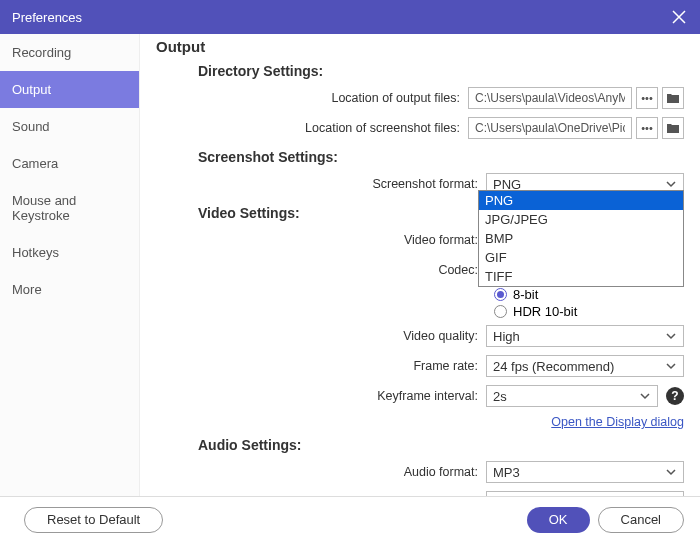  Describe the element at coordinates (581, 258) in the screenshot. I see `dropdown-option-gif: GIF` at that location.